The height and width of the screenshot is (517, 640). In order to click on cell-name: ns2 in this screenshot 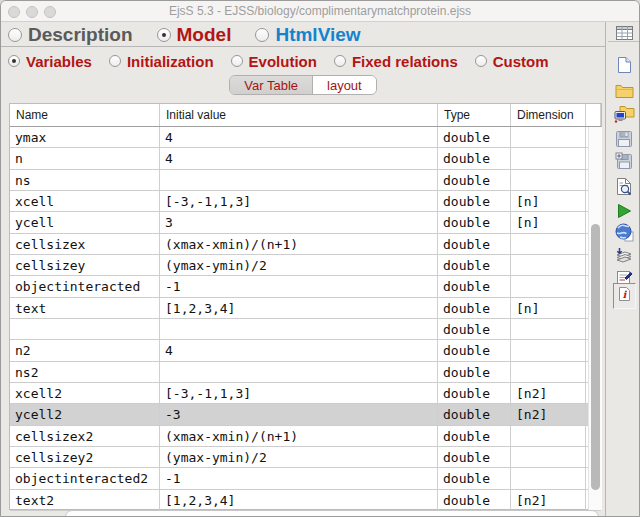, I will do `click(85, 372)`.